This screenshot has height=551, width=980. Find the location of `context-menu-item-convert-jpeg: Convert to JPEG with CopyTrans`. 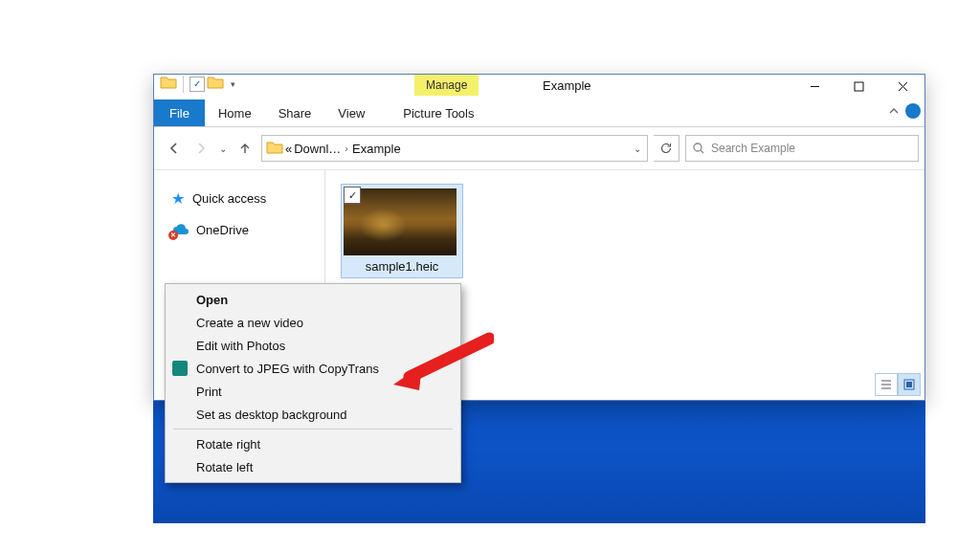

context-menu-item-convert-jpeg: Convert to JPEG with CopyTrans is located at coordinates (313, 368).